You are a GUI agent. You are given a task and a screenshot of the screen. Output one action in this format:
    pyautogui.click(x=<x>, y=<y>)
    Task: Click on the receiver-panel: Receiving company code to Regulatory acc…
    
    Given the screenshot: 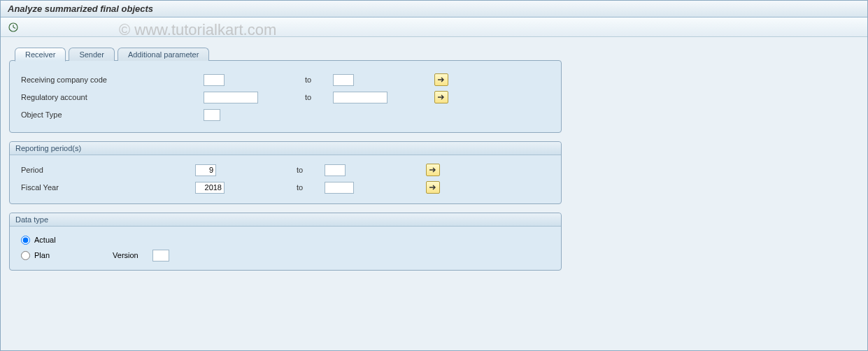 What is the action you would take?
    pyautogui.click(x=285, y=96)
    